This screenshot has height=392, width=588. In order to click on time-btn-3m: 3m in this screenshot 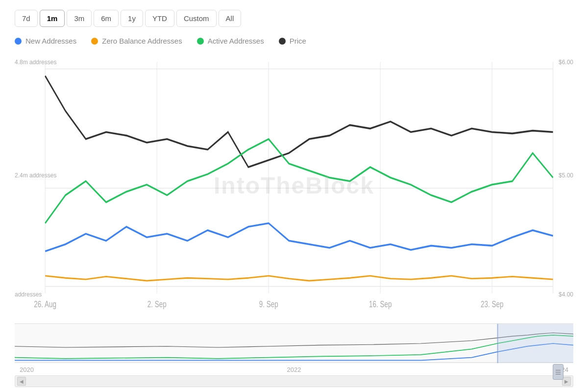, I will do `click(79, 19)`.